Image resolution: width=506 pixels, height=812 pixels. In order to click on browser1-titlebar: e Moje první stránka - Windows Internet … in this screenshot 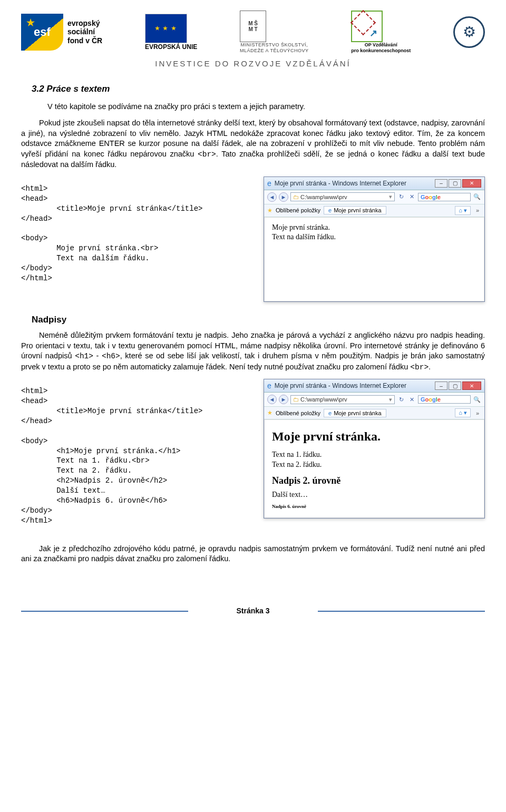, I will do `click(374, 183)`.